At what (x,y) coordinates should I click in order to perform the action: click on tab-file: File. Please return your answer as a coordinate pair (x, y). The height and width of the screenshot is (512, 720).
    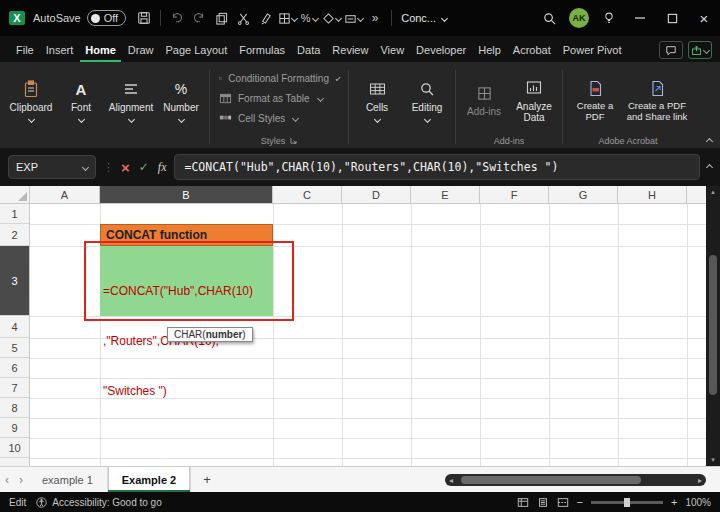
    Looking at the image, I should click on (25, 50).